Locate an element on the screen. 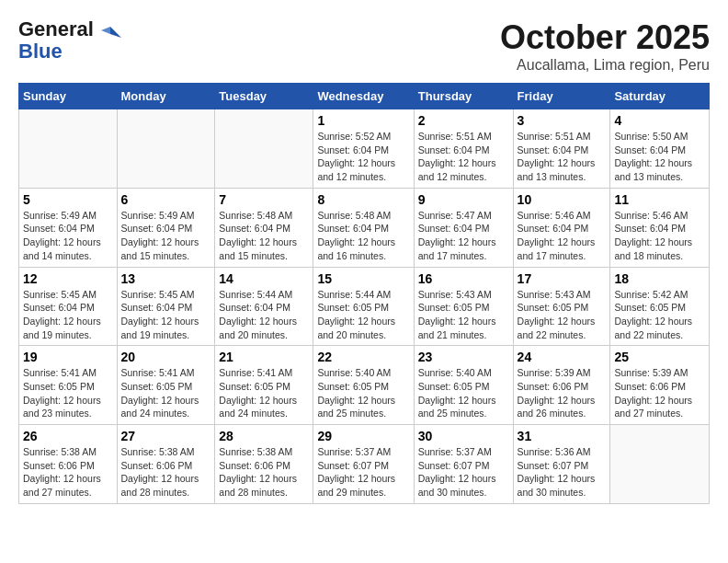 The image size is (728, 563). day-number: 3 is located at coordinates (563, 121).